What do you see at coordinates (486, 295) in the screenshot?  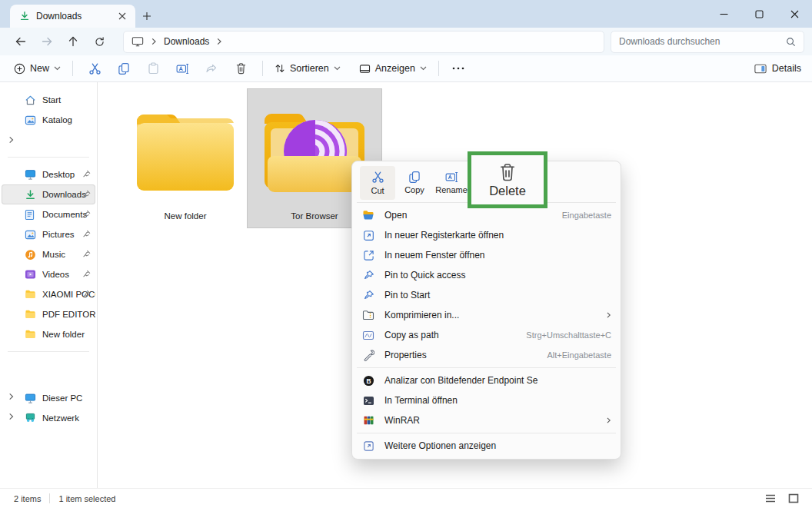 I see `menu-item-pin-start: Pin to Start` at bounding box center [486, 295].